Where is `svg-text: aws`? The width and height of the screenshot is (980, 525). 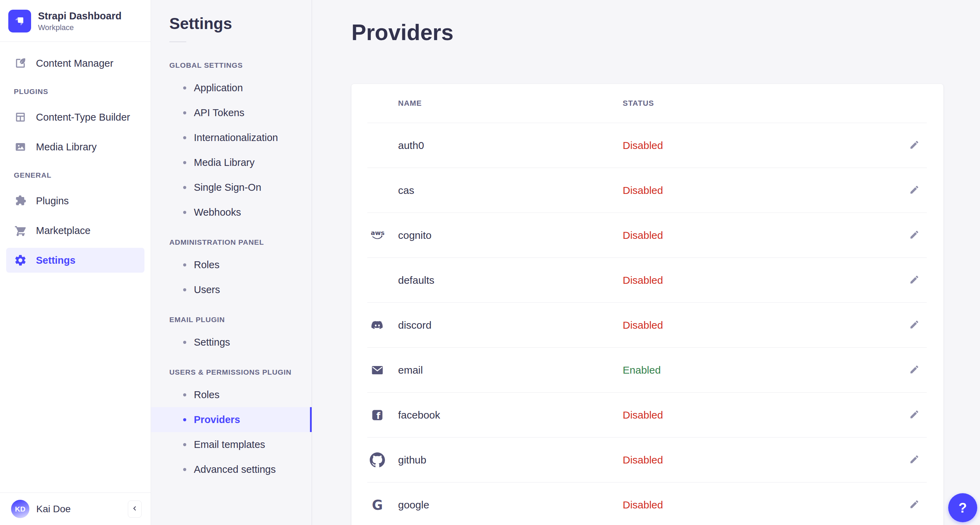 svg-text: aws is located at coordinates (378, 233).